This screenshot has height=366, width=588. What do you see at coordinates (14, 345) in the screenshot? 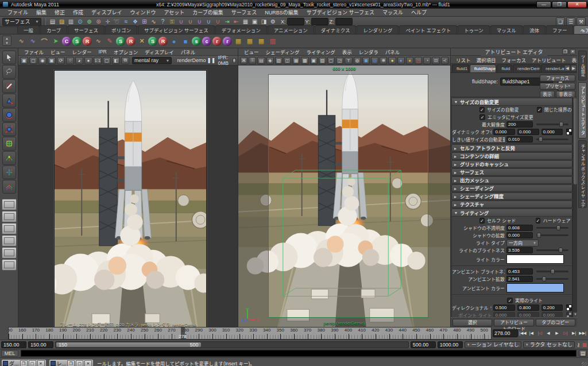
I see `animation-start-input: 150.00` at bounding box center [14, 345].